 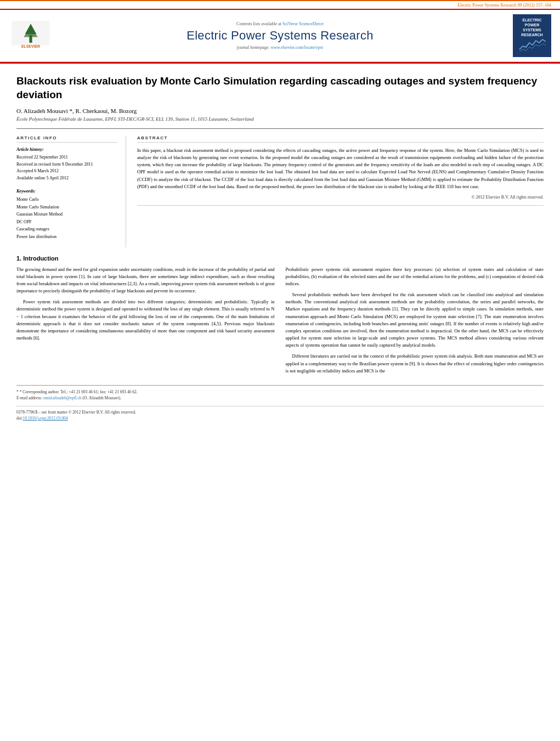 What do you see at coordinates (67, 179) in the screenshot?
I see `online-date: Available online 5 April 2012` at bounding box center [67, 179].